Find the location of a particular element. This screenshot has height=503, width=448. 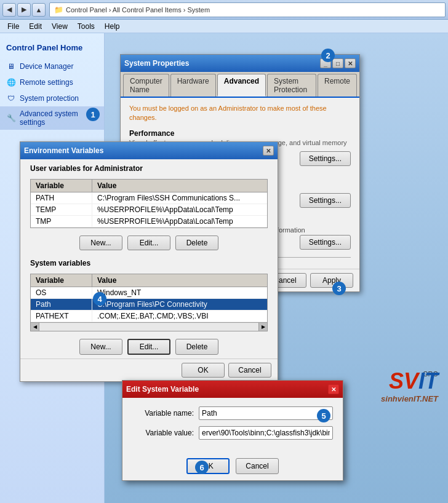

performance-title: Performance is located at coordinates (240, 133).